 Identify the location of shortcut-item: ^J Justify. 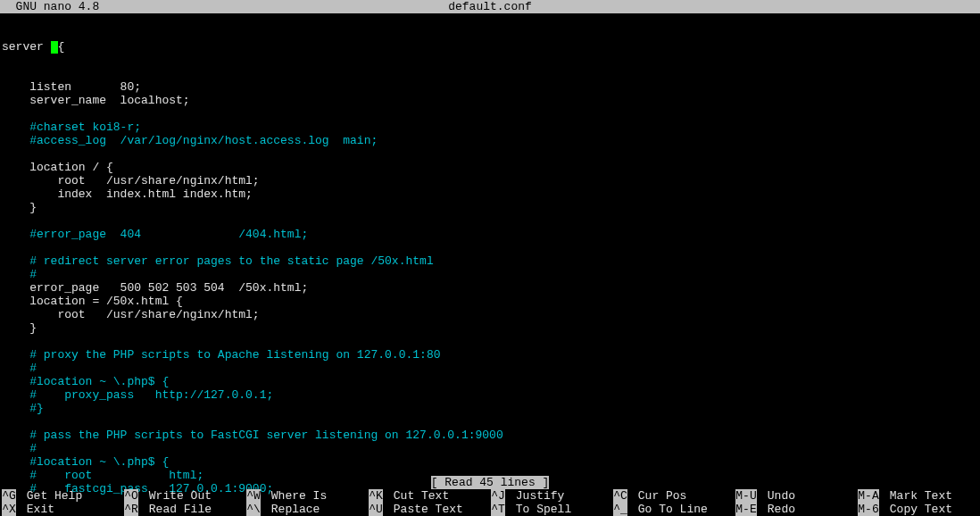
(552, 496).